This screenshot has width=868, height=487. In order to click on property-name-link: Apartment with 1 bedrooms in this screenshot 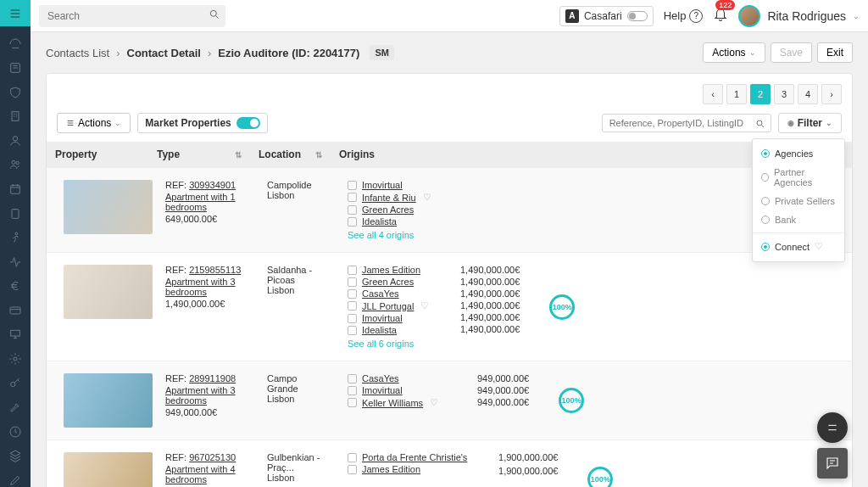, I will do `click(208, 202)`.